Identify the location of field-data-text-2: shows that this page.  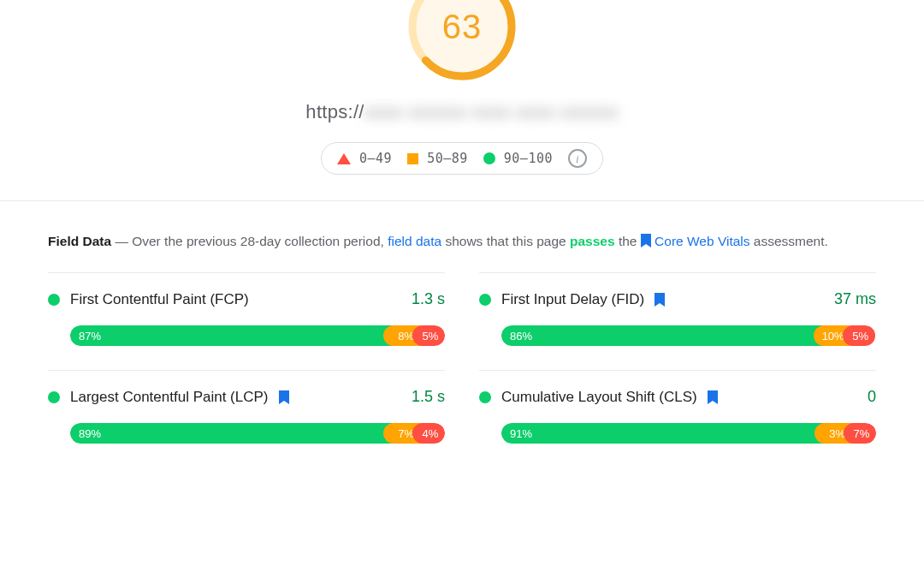
(507, 241).